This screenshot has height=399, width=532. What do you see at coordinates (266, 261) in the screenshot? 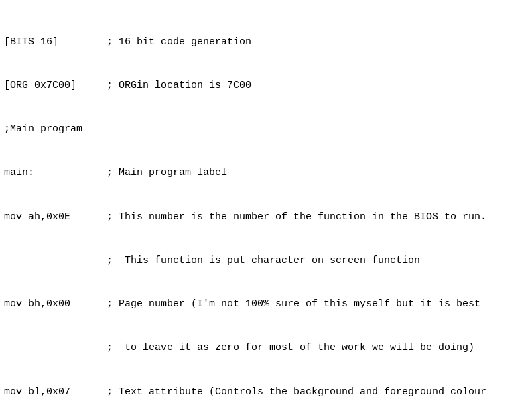
I see `code-line-6: ; This function is put character on scre…` at bounding box center [266, 261].